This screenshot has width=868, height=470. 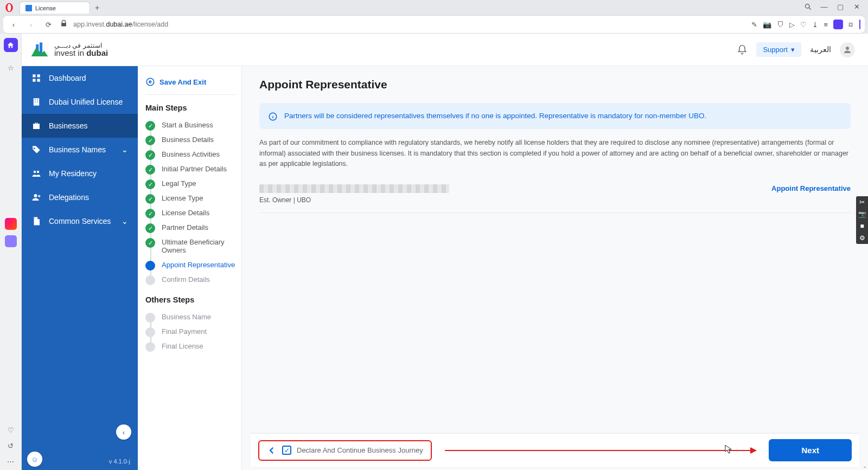 What do you see at coordinates (36, 126) in the screenshot?
I see `briefcase-icon` at bounding box center [36, 126].